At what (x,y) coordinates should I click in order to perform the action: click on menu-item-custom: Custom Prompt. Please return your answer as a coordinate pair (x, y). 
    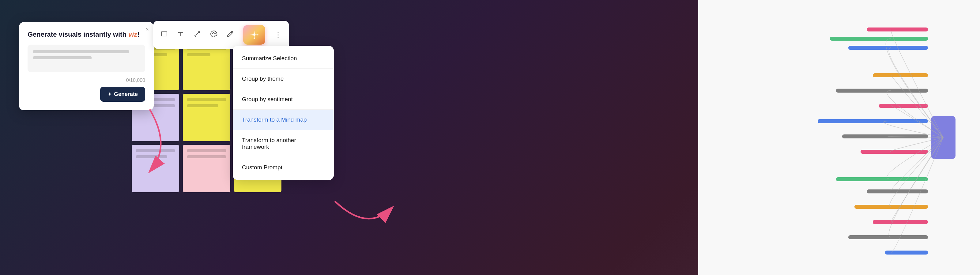
    Looking at the image, I should click on (283, 167).